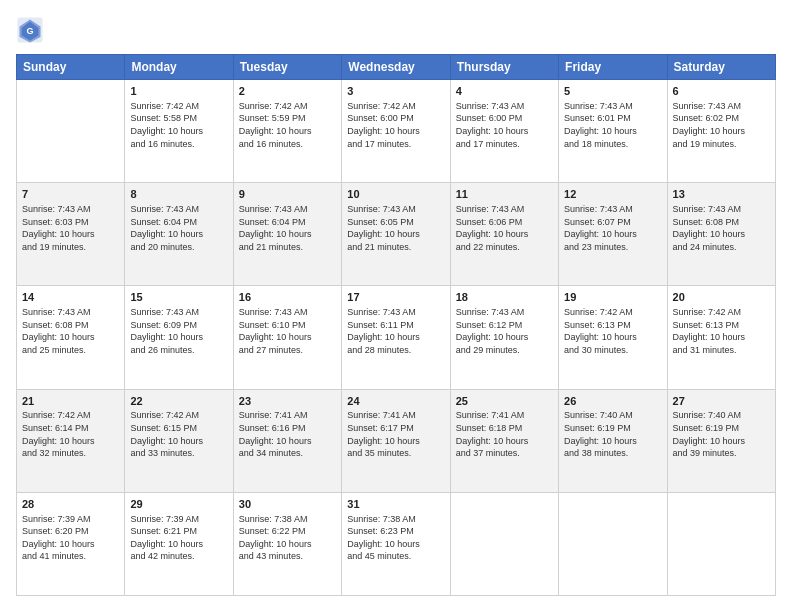 This screenshot has width=792, height=612. I want to click on calendar-cell: 14Sunrise: 7:43 AMSunset: 6:08 PMDayligh…, so click(71, 338).